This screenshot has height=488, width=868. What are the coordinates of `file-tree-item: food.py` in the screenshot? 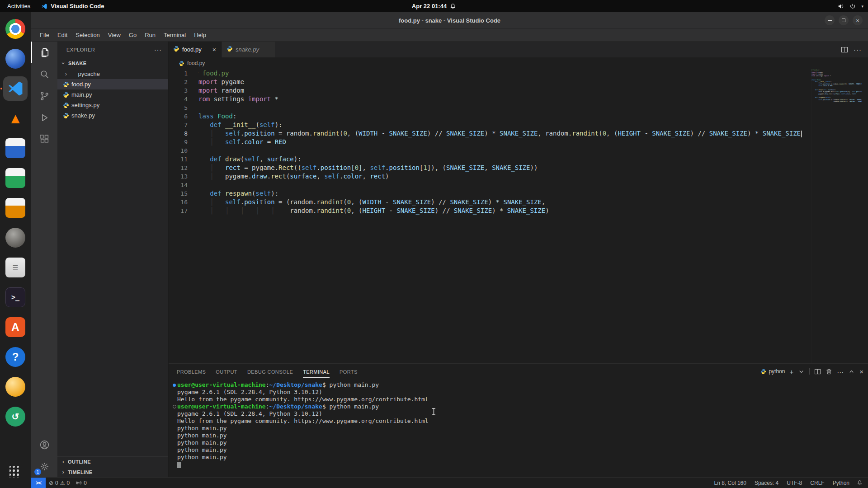 It's located at (113, 84).